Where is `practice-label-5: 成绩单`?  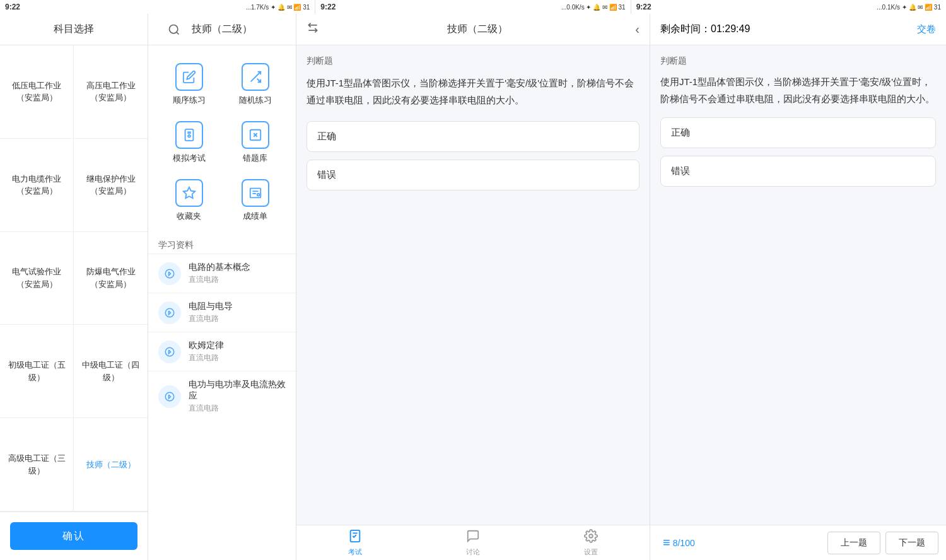
practice-label-5: 成绩单 is located at coordinates (255, 216).